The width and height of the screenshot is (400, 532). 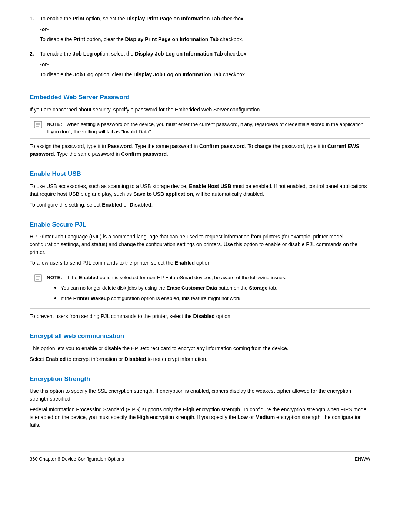 I want to click on section-encryption-strength: Encryption Strength Use this option to s…, so click(x=200, y=402).